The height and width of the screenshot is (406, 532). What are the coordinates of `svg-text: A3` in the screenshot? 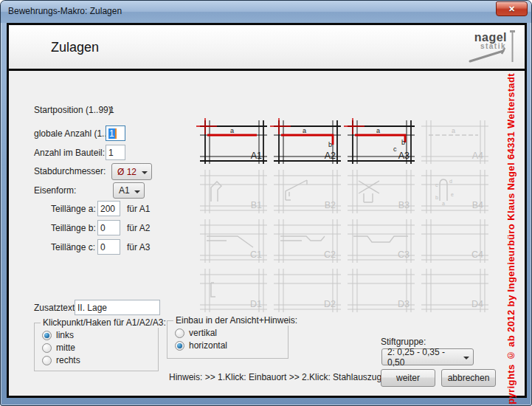 It's located at (404, 156).